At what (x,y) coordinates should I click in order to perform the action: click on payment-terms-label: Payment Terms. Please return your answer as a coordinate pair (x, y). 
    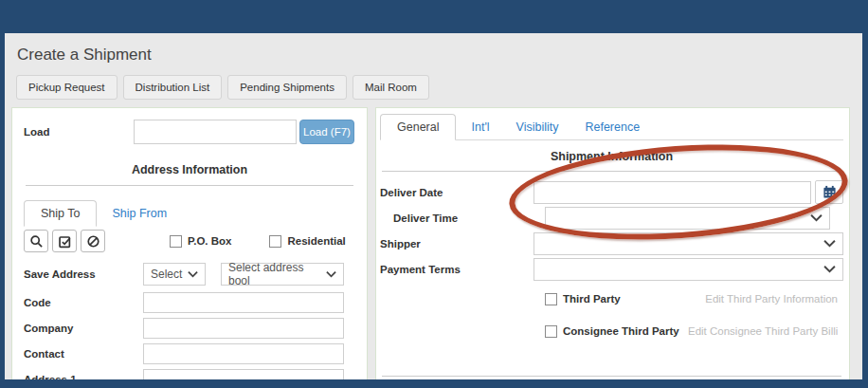
    Looking at the image, I should click on (457, 269).